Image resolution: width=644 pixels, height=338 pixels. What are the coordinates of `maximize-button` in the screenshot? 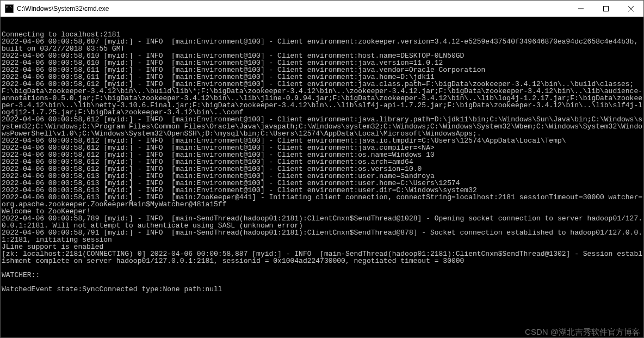 It's located at (606, 9).